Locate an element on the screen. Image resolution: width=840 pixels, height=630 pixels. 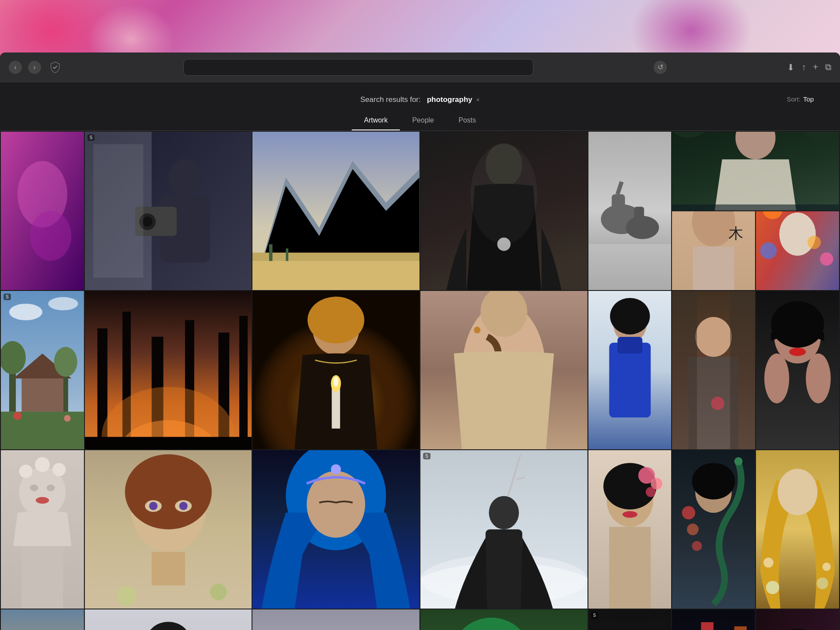
search-header: Search results for: photography × is located at coordinates (420, 97).